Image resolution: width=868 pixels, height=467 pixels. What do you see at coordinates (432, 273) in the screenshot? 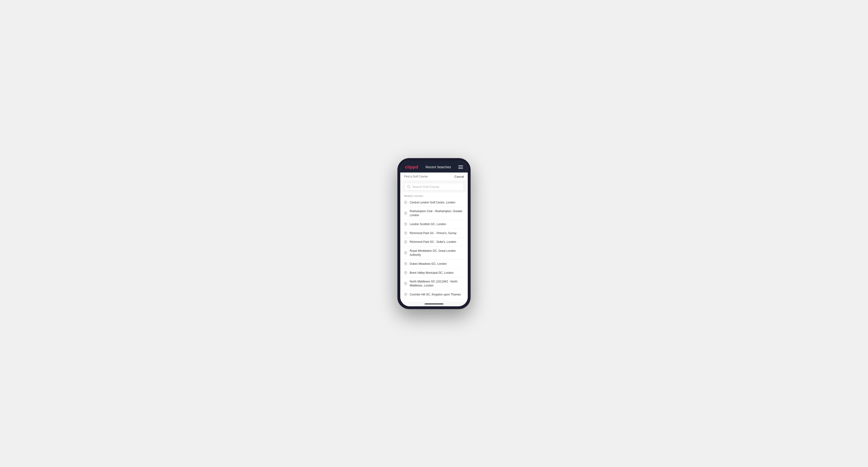
I see `course-name: Brent Valley Municipal GC, London` at bounding box center [432, 273].